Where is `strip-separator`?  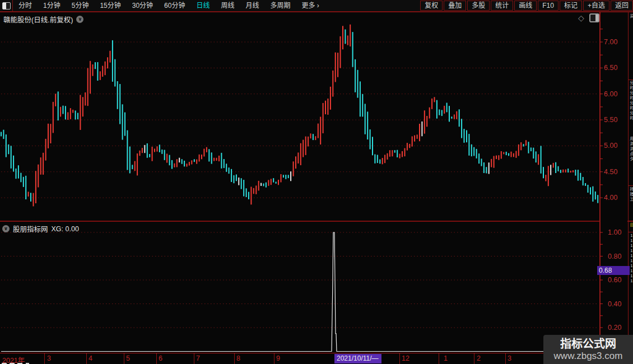 strip-separator is located at coordinates (631, 80).